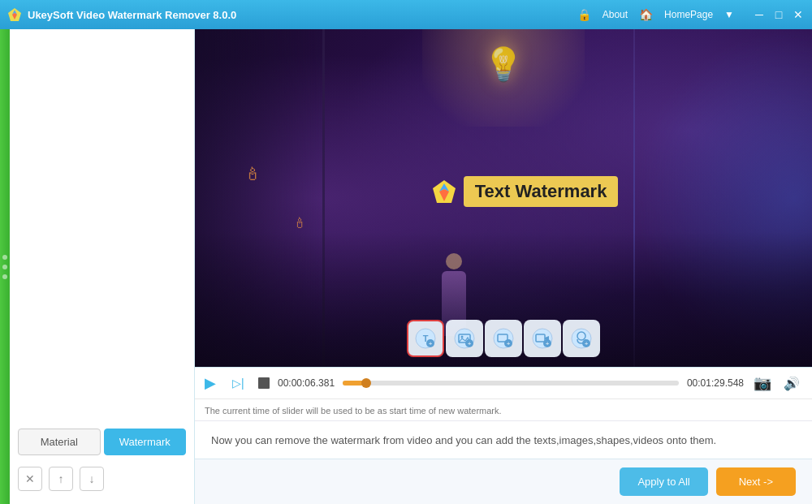  Describe the element at coordinates (406, 15) in the screenshot. I see `title-bar: UkeySoft Video Watermark Remover 8.0.0 🔒…` at that location.